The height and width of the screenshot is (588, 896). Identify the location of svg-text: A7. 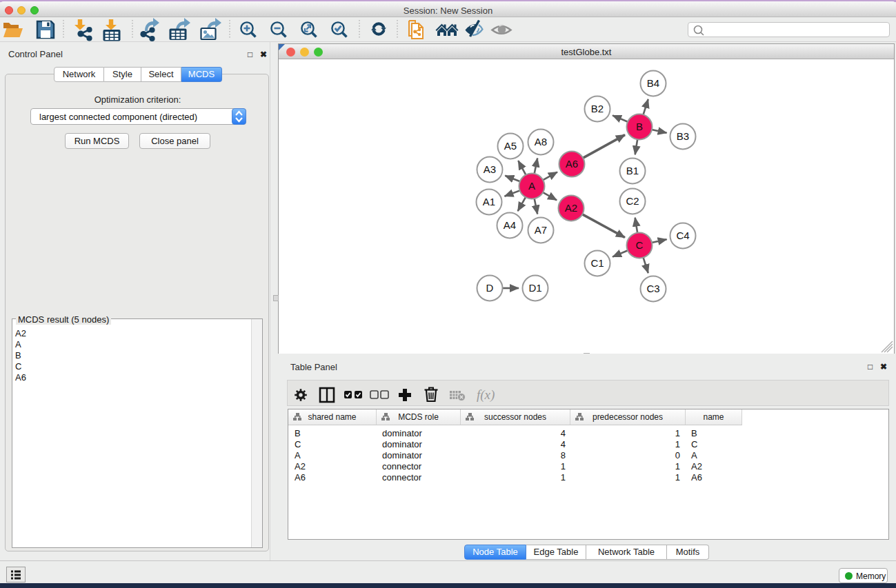
(541, 230).